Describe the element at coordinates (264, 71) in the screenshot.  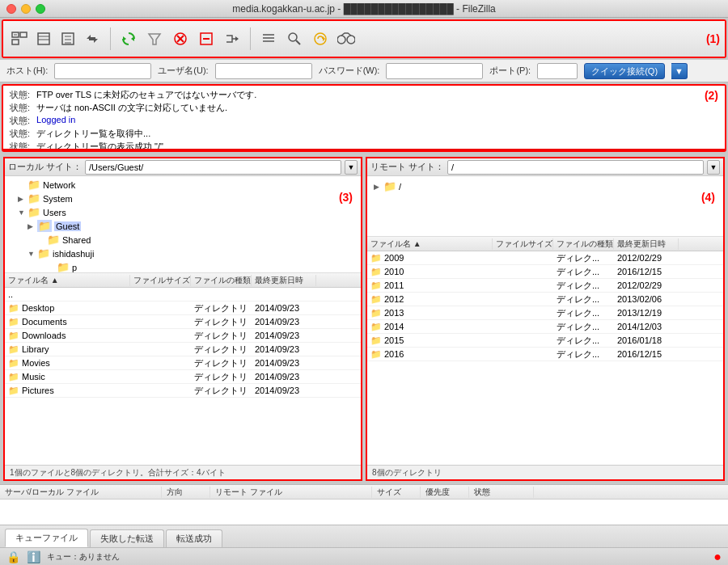
I see `user-input` at that location.